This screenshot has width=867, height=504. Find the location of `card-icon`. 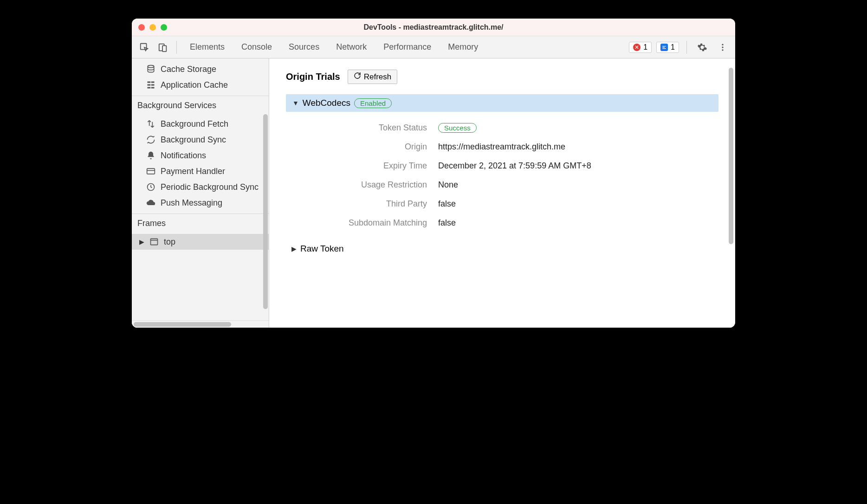

card-icon is located at coordinates (151, 171).